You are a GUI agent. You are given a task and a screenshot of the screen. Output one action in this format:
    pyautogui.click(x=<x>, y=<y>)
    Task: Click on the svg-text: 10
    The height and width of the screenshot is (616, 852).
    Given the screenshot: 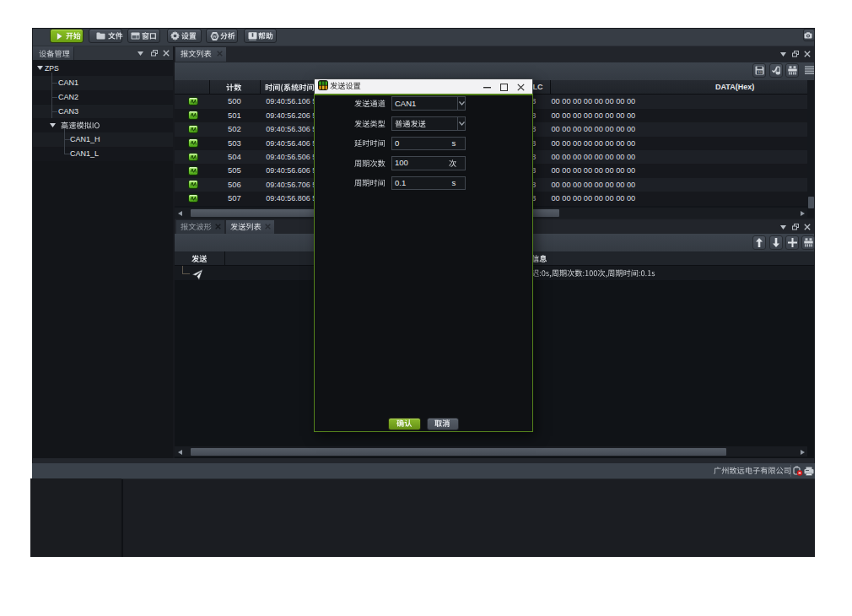 What is the action you would take?
    pyautogui.click(x=759, y=73)
    